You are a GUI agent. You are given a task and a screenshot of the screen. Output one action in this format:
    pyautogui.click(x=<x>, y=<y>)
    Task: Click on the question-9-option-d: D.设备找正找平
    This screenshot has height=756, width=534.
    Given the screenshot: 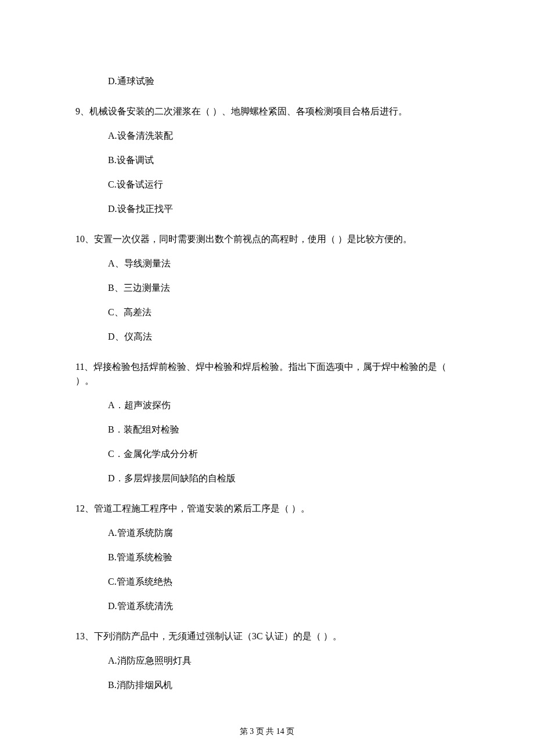 What is the action you would take?
    pyautogui.click(x=283, y=209)
    